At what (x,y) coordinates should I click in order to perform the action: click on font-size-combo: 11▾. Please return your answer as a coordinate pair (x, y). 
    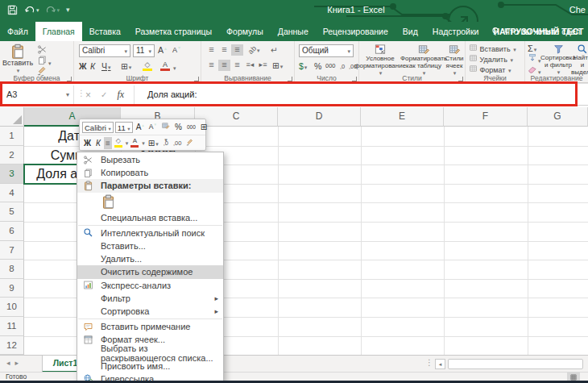
    Looking at the image, I should click on (143, 51).